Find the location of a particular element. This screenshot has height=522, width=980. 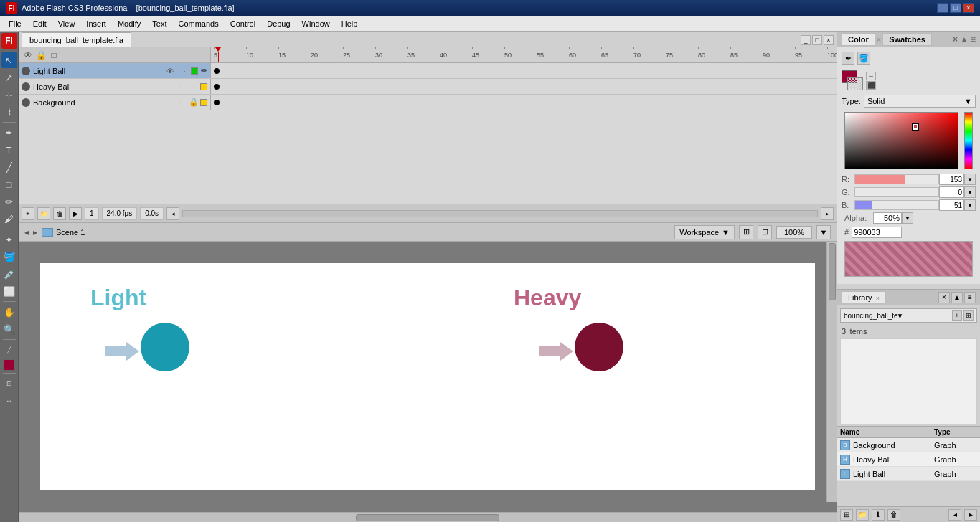

layer-row-heavyball: Heavy Ball · · is located at coordinates (428, 87).